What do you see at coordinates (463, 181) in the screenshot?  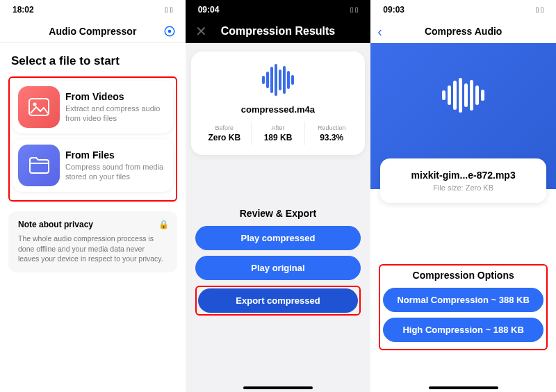 I see `file-info-card: mixkit-gim...e-872.mp3 File size: Zero K…` at bounding box center [463, 181].